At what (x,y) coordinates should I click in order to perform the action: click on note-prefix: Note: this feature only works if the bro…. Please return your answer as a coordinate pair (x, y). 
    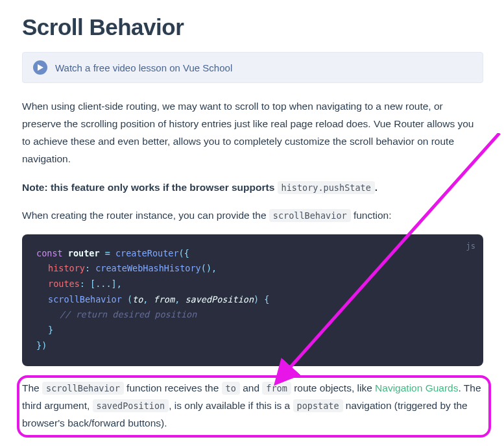
    Looking at the image, I should click on (150, 187).